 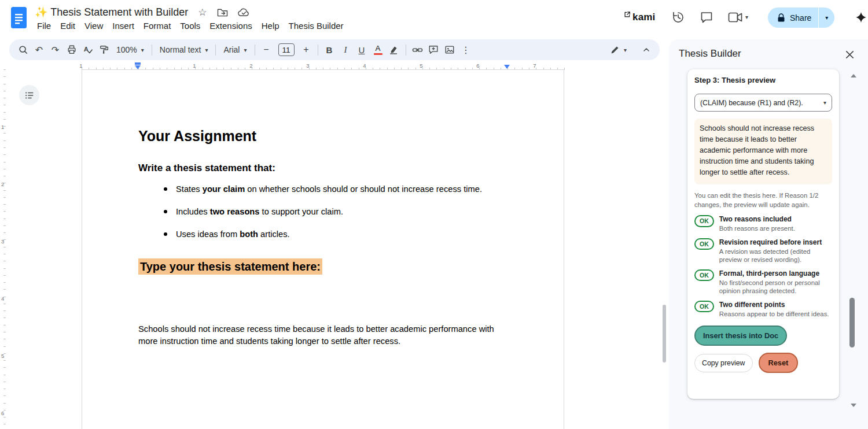 What do you see at coordinates (801, 17) in the screenshot?
I see `share-button: Share ▾` at bounding box center [801, 17].